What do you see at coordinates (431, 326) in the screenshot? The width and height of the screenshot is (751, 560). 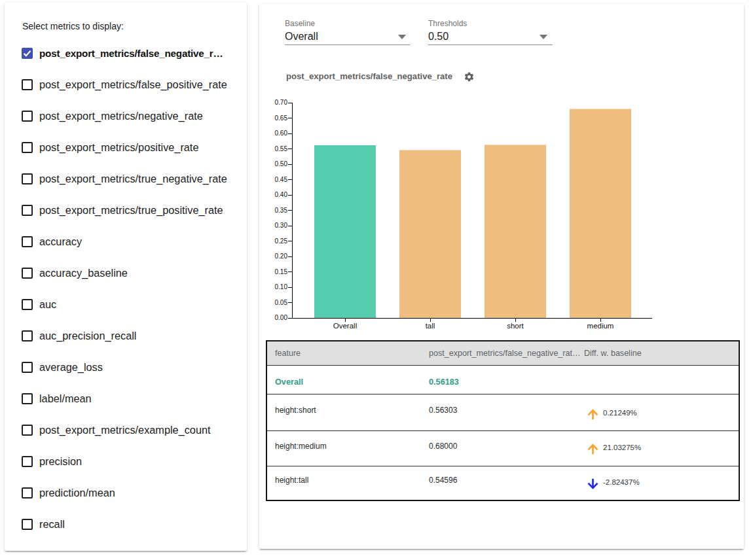 I see `svg-text: tall` at bounding box center [431, 326].